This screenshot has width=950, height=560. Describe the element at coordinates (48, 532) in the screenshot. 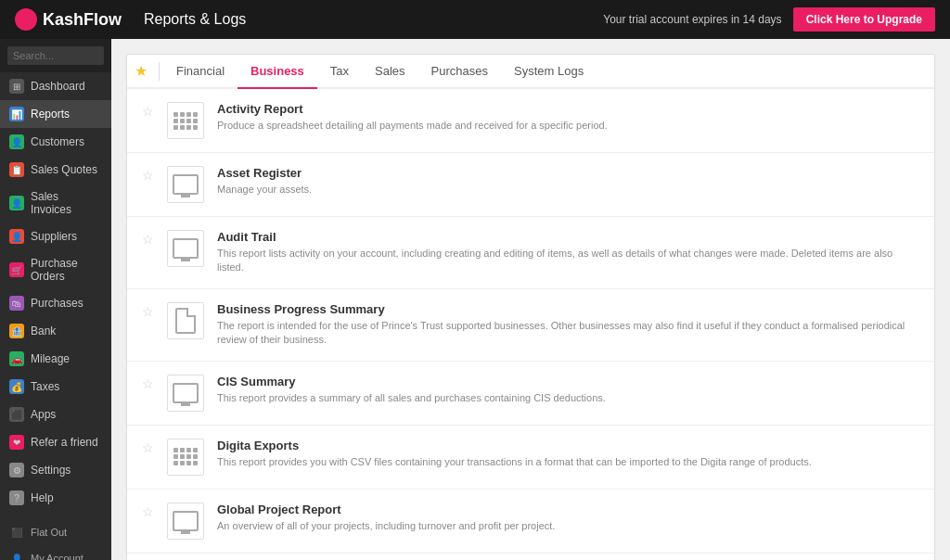

I see `sidebar-label-flatout: Flat Out` at that location.